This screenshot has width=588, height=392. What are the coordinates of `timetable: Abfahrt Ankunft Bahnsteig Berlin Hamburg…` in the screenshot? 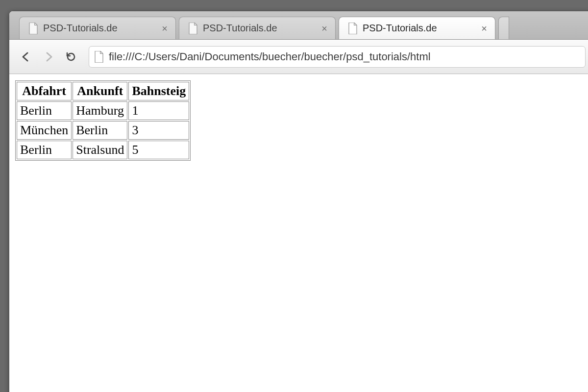 It's located at (103, 121).